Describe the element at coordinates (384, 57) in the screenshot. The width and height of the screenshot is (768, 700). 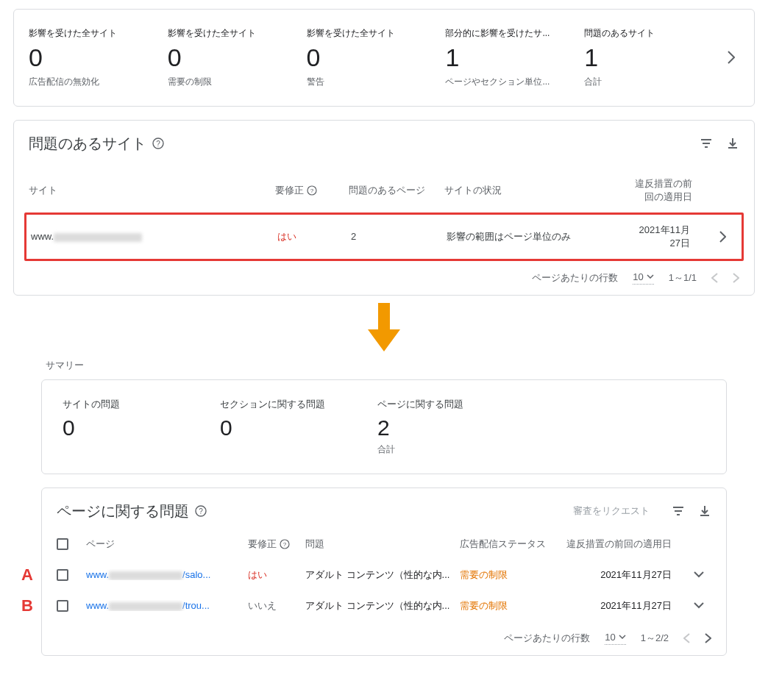
I see `stats-card: 影響を受けた全サイト 0 広告配信の無効化 影響を受けた全サイト 0 需要の制限…` at that location.